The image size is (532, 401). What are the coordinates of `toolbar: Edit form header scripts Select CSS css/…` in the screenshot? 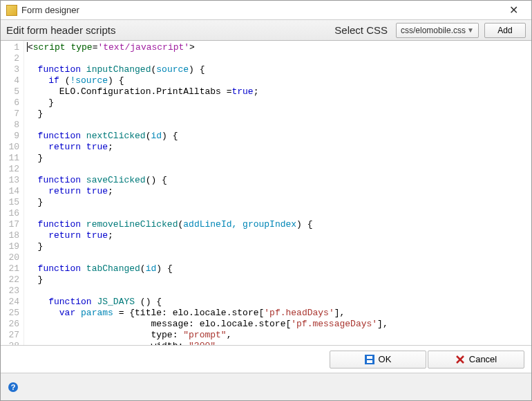 It's located at (266, 30).